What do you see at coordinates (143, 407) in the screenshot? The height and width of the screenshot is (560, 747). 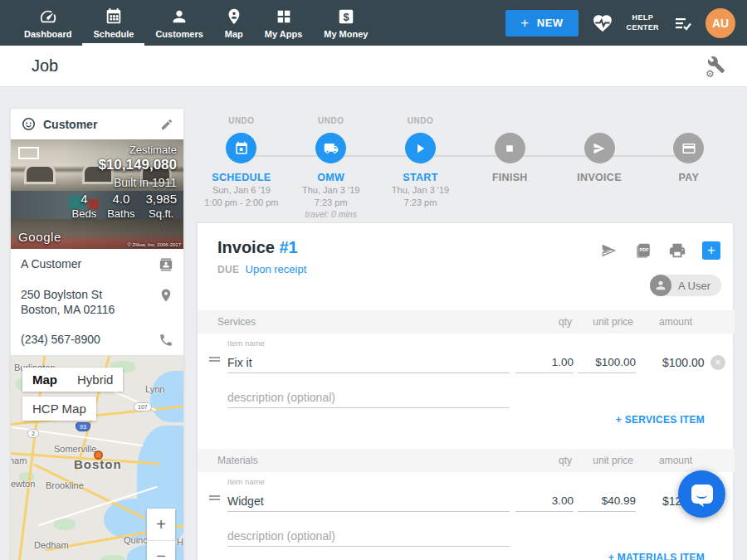 I see `route-shield-107: 107` at bounding box center [143, 407].